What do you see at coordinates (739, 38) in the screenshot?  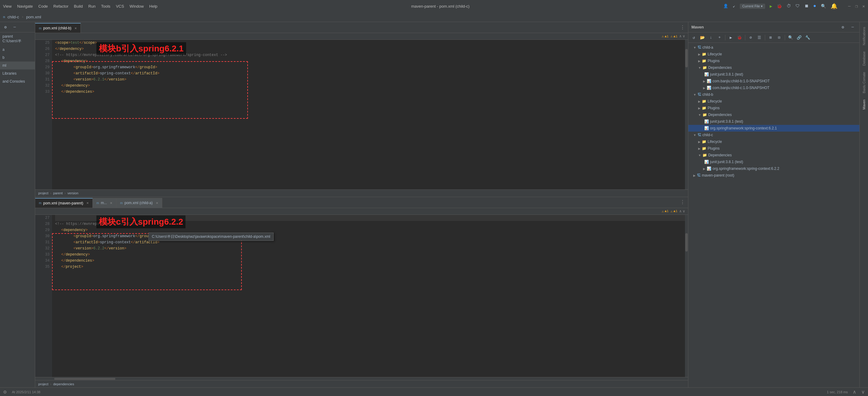 I see `maven-debug-icon: 🐞` at bounding box center [739, 38].